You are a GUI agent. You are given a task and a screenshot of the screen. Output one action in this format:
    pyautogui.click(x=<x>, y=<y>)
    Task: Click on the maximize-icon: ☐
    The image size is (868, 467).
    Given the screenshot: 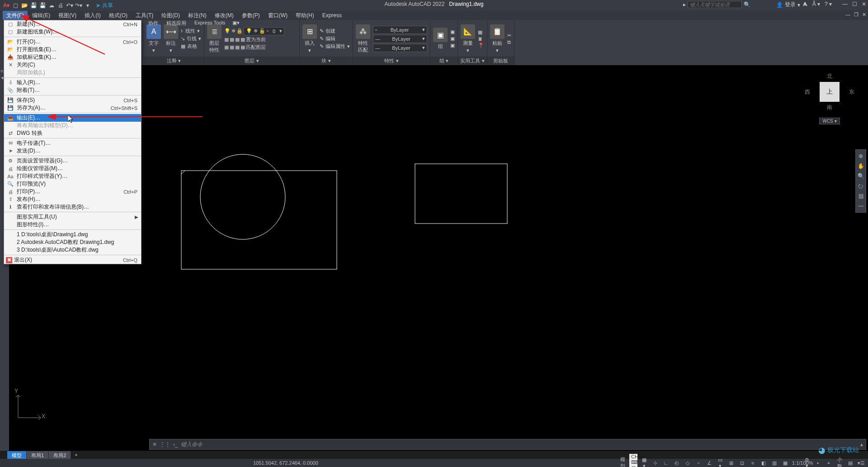 What is the action you would take?
    pyautogui.click(x=854, y=4)
    